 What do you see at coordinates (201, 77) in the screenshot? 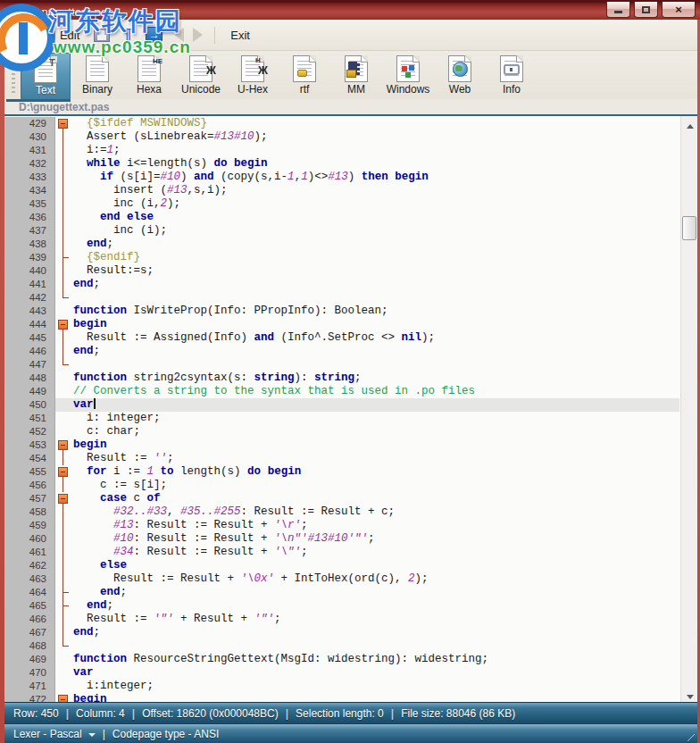
I see `toolbar-button-unicode: Unicode` at bounding box center [201, 77].